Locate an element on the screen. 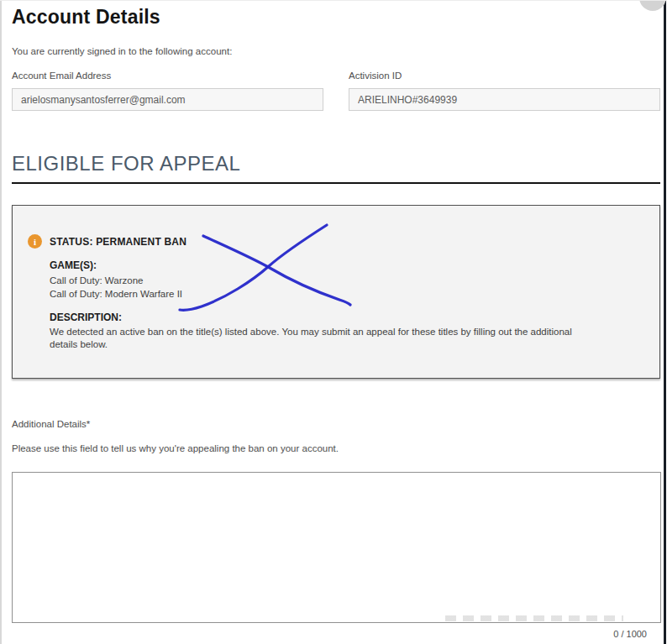 Image resolution: width=667 pixels, height=644 pixels. activision-id-field is located at coordinates (504, 99).